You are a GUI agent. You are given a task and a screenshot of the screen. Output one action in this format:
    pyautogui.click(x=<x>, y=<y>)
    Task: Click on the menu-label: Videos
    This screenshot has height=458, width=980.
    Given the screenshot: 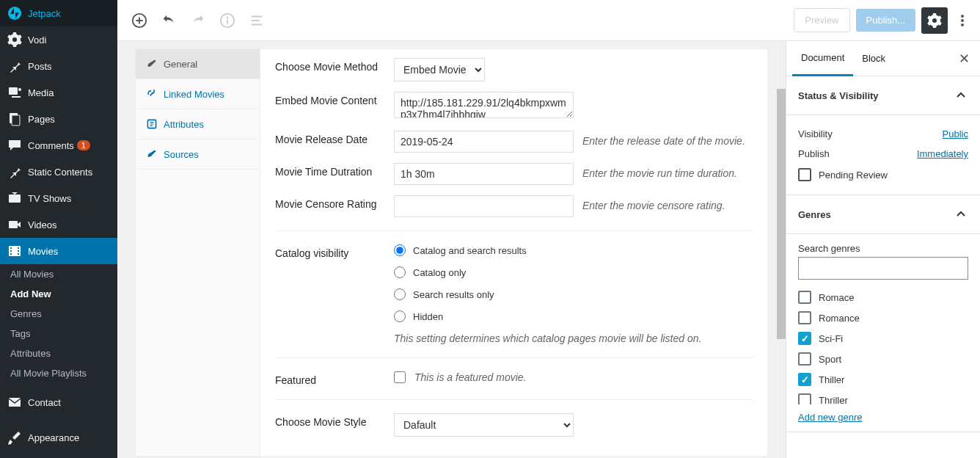 What is the action you would take?
    pyautogui.click(x=43, y=225)
    